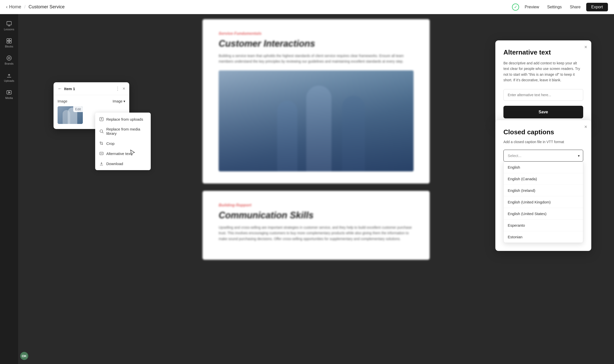  I want to click on image-label: Image, so click(63, 101).